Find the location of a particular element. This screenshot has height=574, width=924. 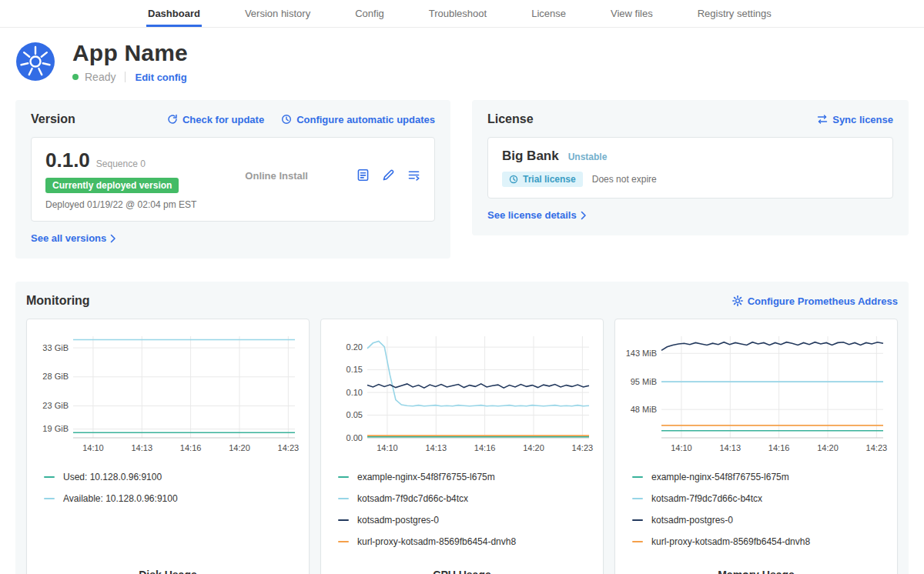

sync-license-label: Sync license is located at coordinates (862, 120).